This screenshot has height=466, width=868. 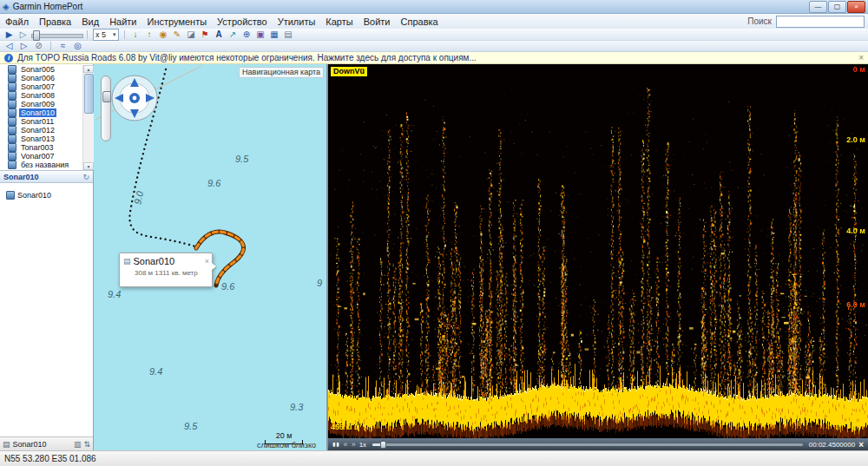 What do you see at coordinates (101, 35) in the screenshot?
I see `zoom-level-value: x 5` at bounding box center [101, 35].